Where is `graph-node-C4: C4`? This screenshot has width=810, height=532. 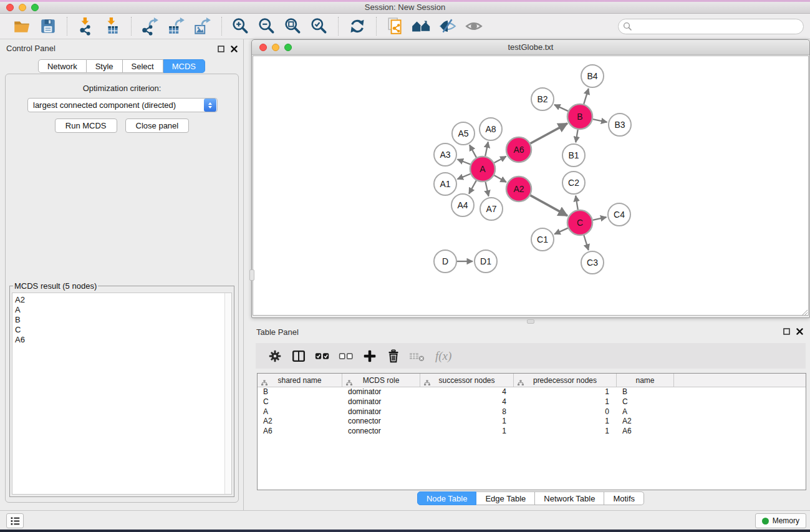 graph-node-C4: C4 is located at coordinates (619, 215).